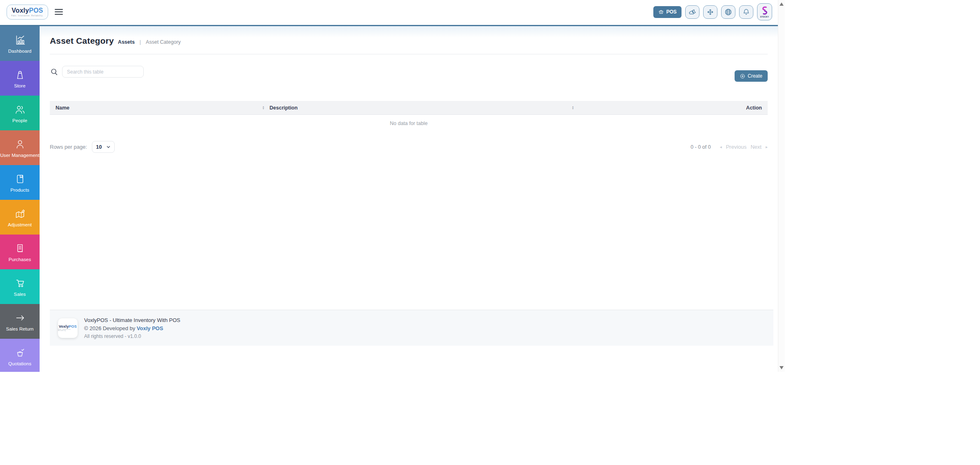  Describe the element at coordinates (20, 287) in the screenshot. I see `sidebar-item-sales: Sales` at that location.